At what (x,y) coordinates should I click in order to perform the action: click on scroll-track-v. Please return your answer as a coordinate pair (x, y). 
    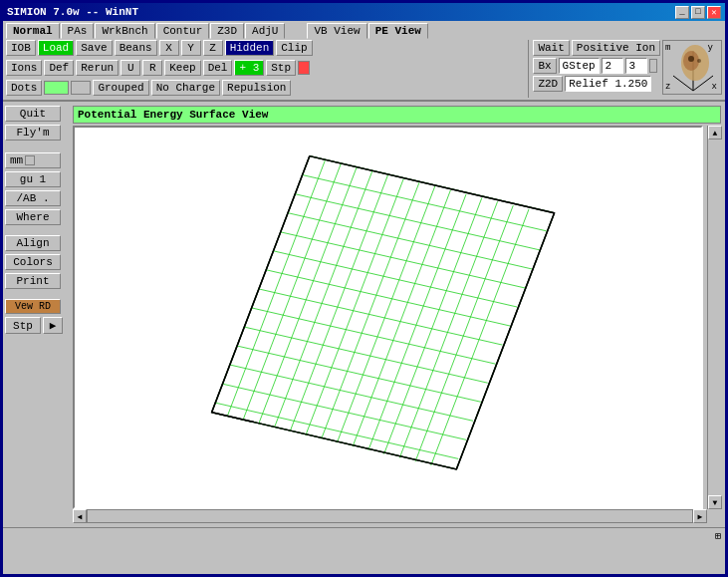
    Looking at the image, I should click on (715, 317).